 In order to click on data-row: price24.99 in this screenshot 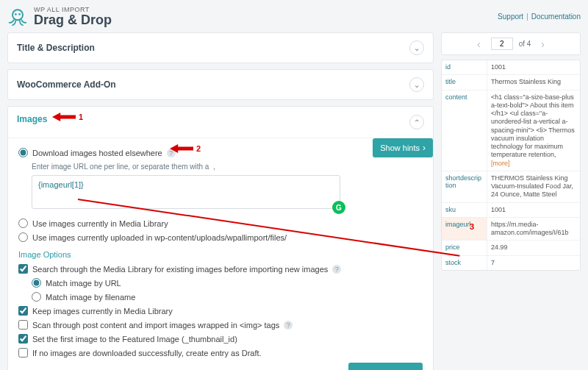, I will do `click(511, 248)`.